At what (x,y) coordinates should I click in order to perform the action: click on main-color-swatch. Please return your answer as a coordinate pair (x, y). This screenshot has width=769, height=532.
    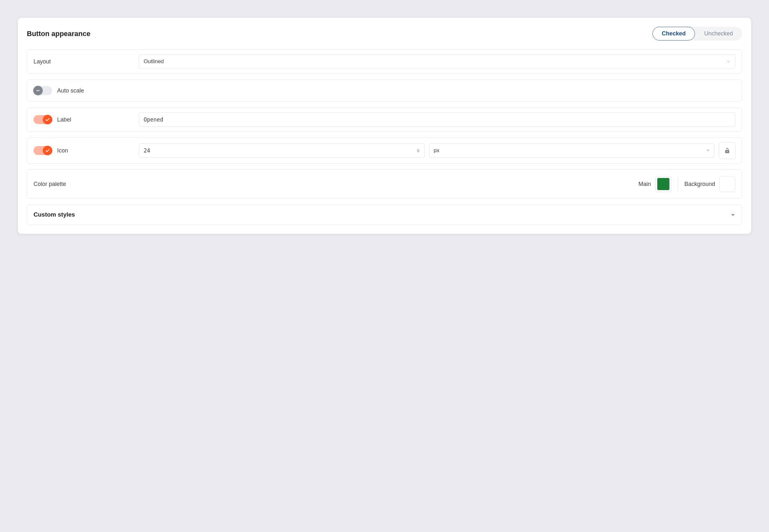
    Looking at the image, I should click on (663, 184).